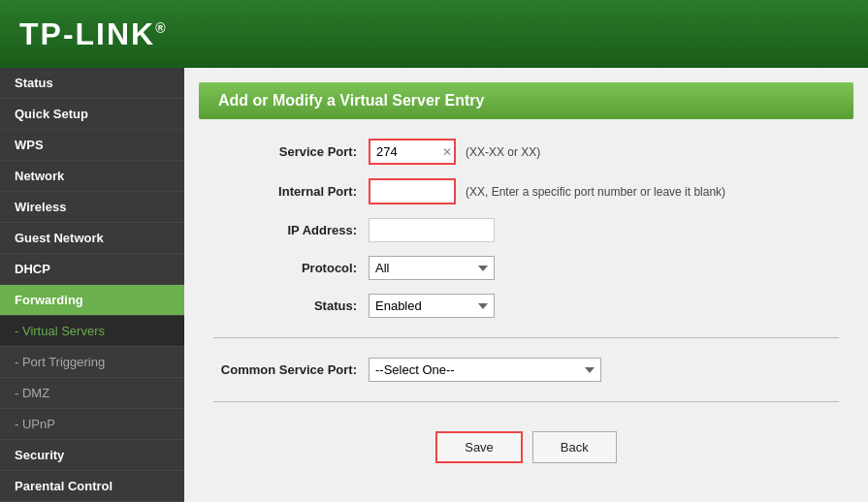 The width and height of the screenshot is (868, 502). What do you see at coordinates (93, 35) in the screenshot?
I see `logo: TP-LINK®` at bounding box center [93, 35].